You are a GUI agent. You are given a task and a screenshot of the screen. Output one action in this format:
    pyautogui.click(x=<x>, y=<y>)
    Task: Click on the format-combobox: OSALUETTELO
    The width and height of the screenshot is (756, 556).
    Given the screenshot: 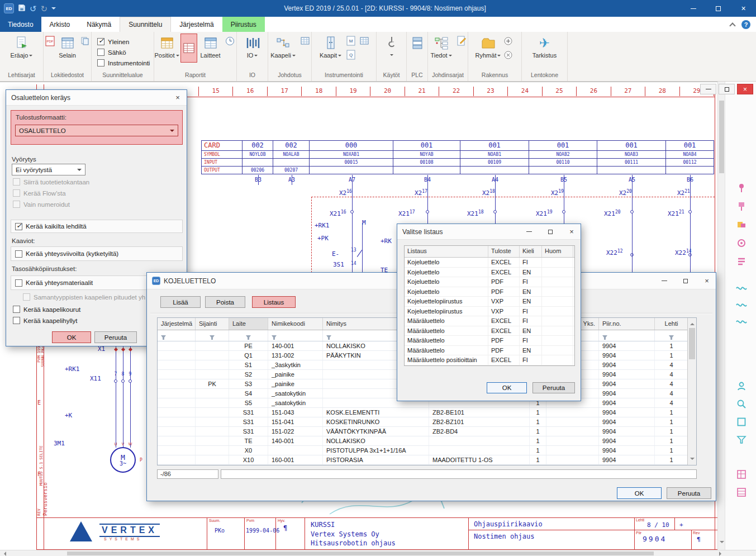 What is the action you would take?
    pyautogui.click(x=97, y=131)
    